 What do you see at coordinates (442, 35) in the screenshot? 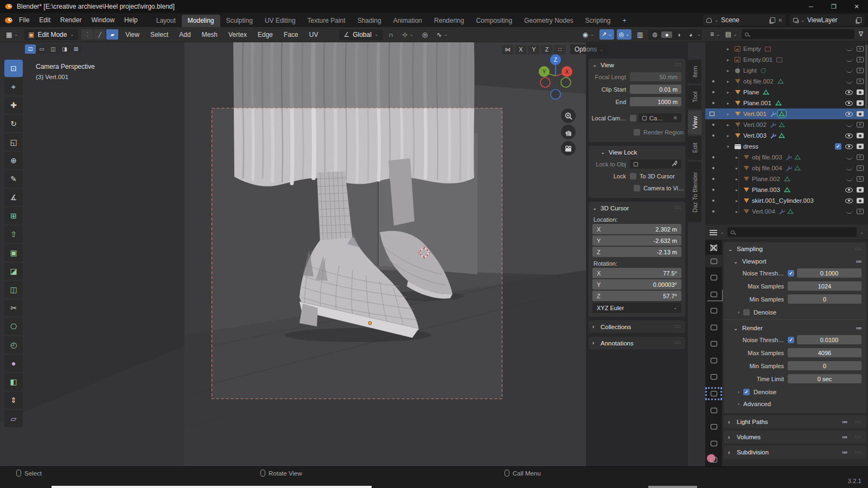
I see `proportional-falloff-dropdown: ∿` at bounding box center [442, 35].